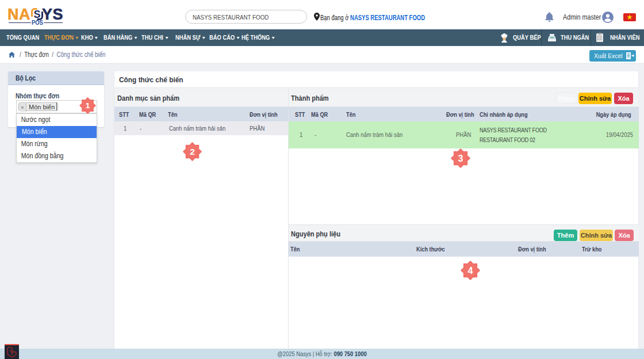 Image resolution: width=644 pixels, height=359 pixels. I want to click on svg-text: 3, so click(461, 159).